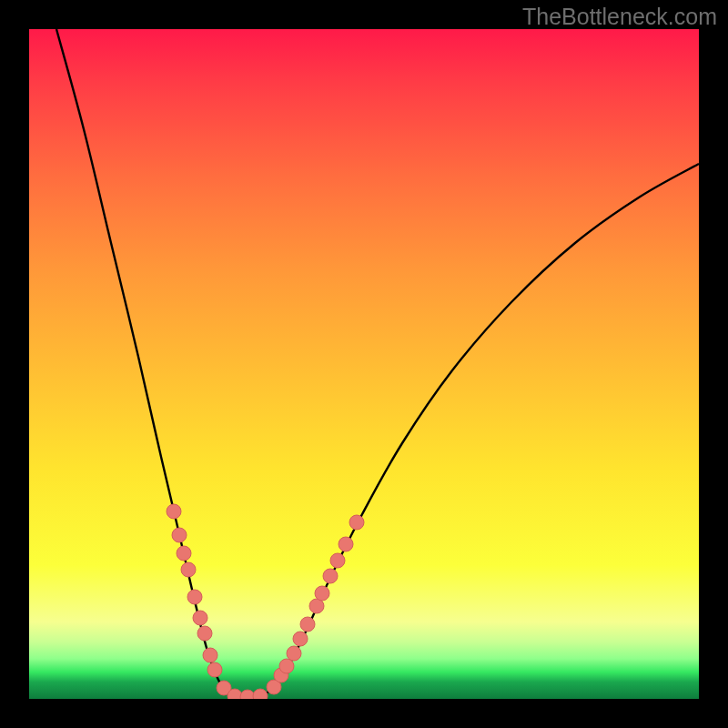  What do you see at coordinates (266, 602) in the screenshot?
I see `data-dots-group` at bounding box center [266, 602].